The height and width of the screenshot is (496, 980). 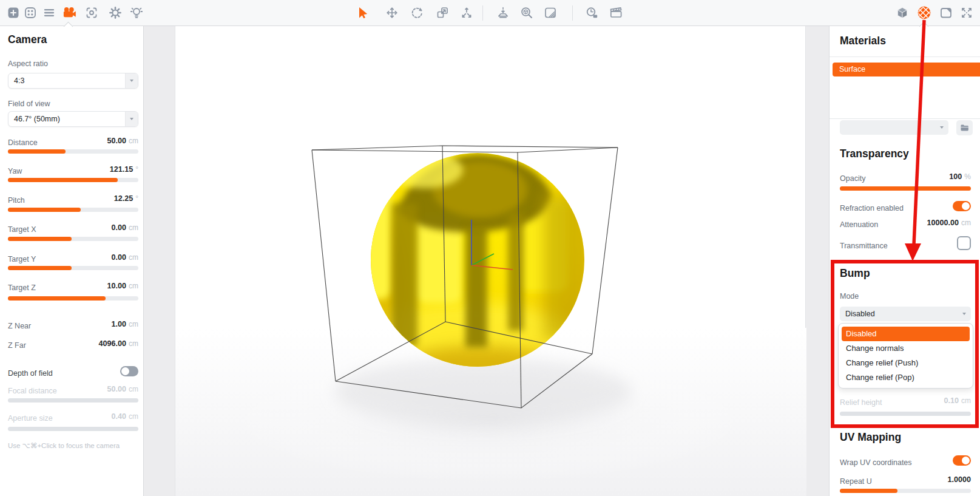 What do you see at coordinates (417, 13) in the screenshot?
I see `rotate-icon` at bounding box center [417, 13].